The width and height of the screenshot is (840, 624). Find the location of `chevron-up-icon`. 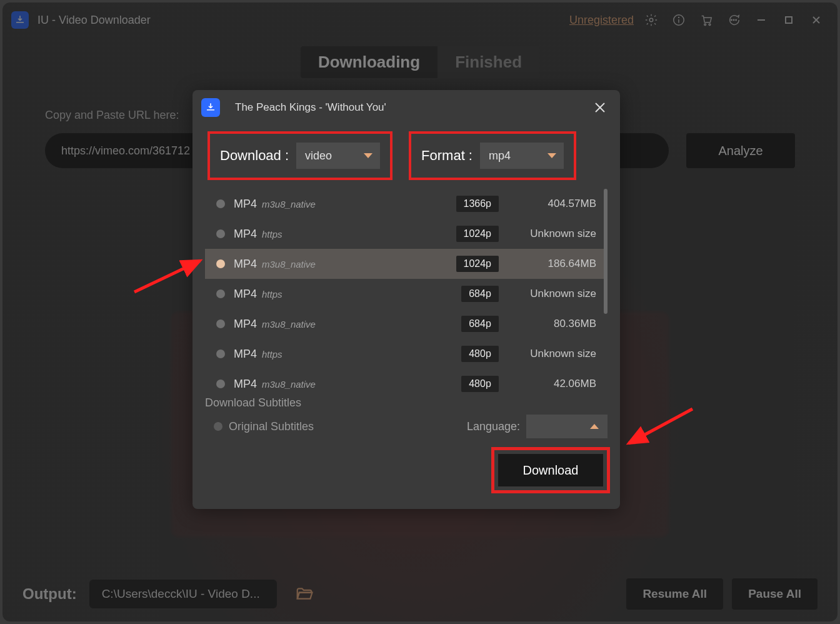

chevron-up-icon is located at coordinates (594, 426).